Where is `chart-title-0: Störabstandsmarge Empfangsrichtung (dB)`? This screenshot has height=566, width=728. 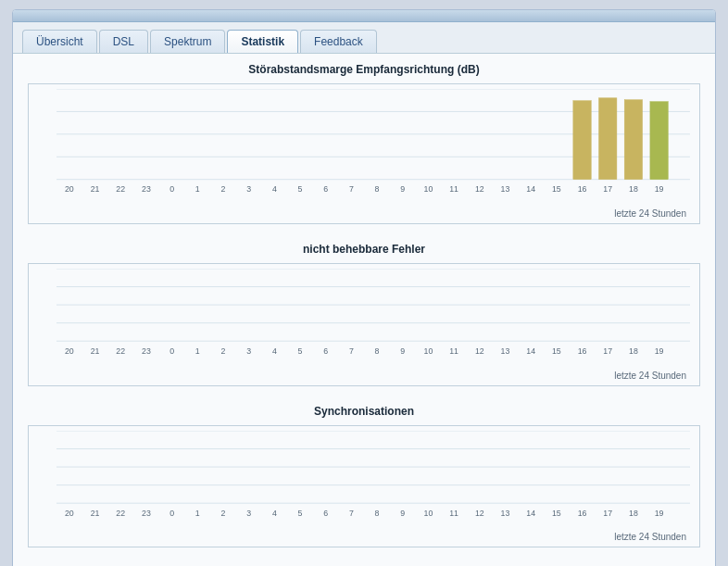
chart-title-0: Störabstandsmarge Empfangsrichtung (dB) is located at coordinates (364, 69).